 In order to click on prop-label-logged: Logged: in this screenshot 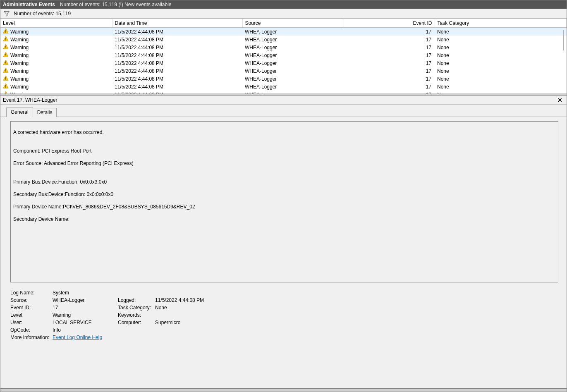, I will do `click(136, 300)`.